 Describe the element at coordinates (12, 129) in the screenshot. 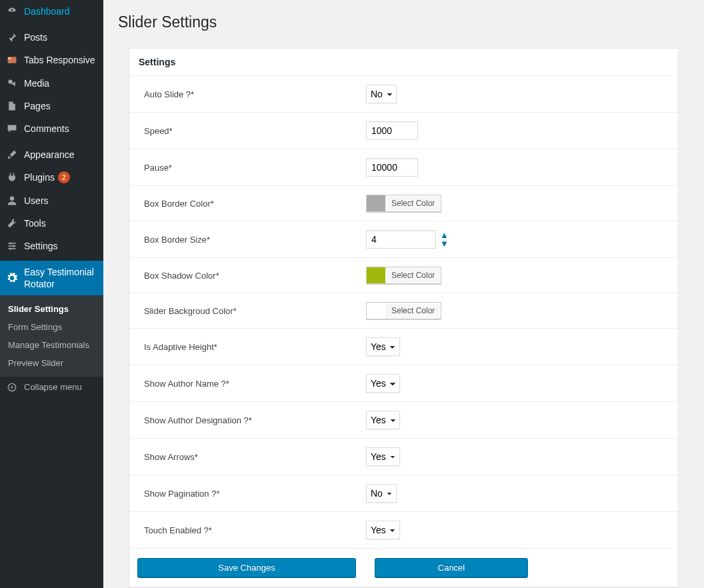

I see `comment-icon` at that location.